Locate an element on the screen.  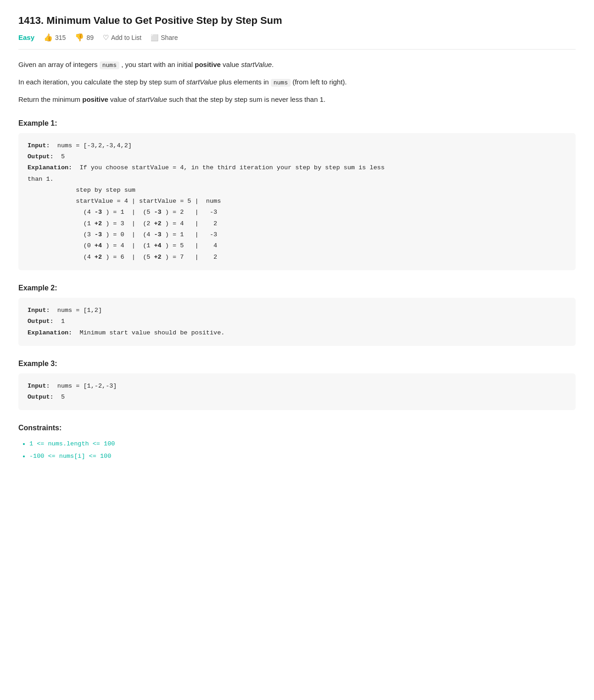
start-value-italic-1: startValue is located at coordinates (256, 64).